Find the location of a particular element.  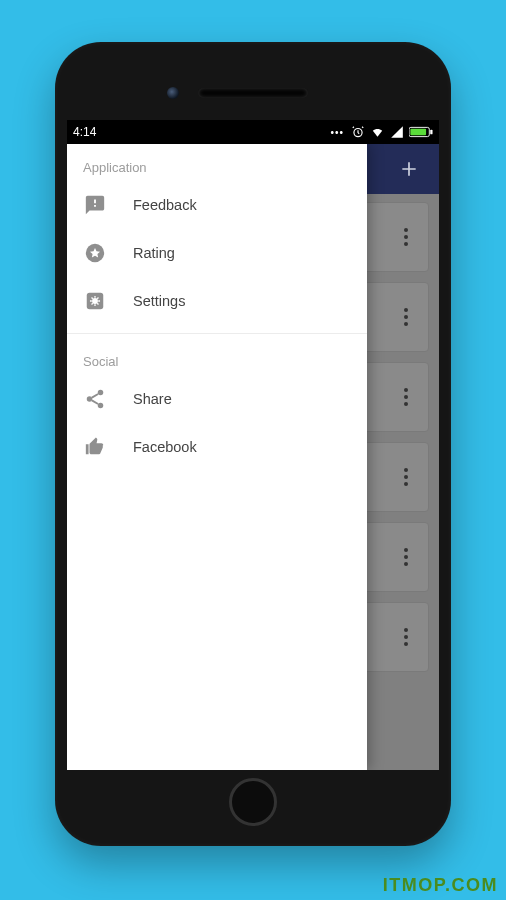

star-icon is located at coordinates (95, 253).